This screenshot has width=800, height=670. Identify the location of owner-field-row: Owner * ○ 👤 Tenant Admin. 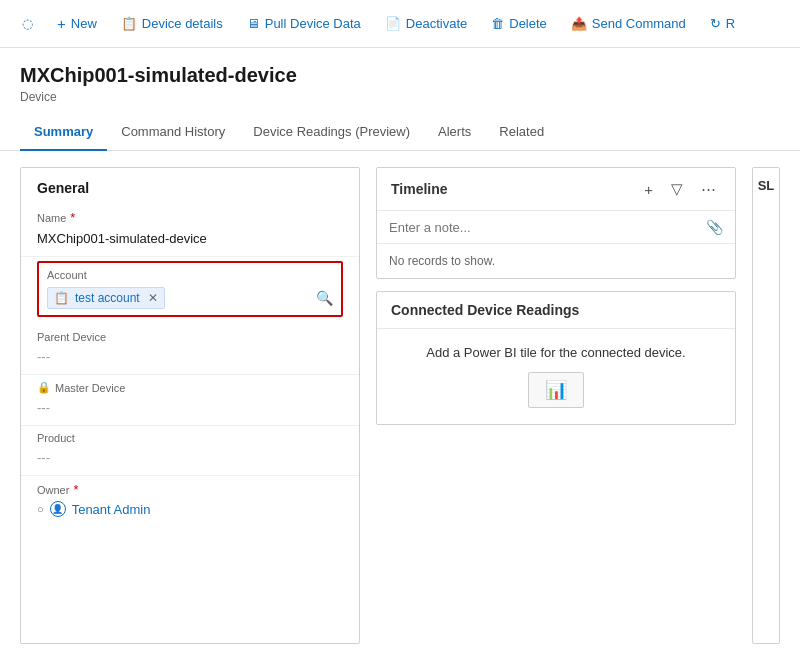
(190, 502).